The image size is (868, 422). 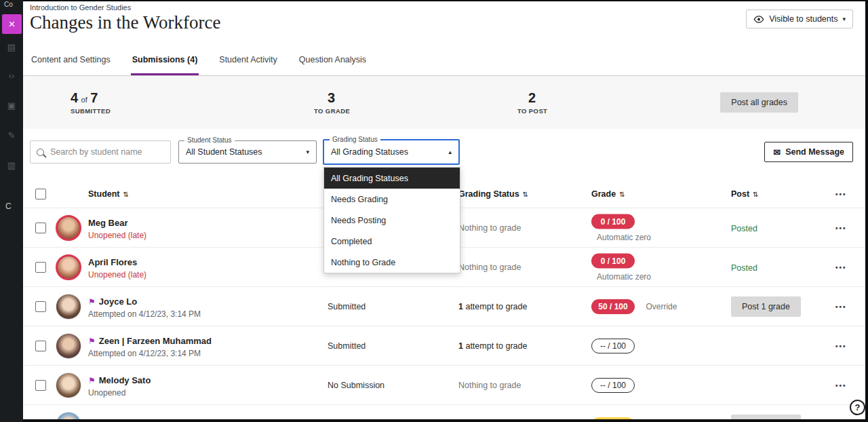 What do you see at coordinates (803, 19) in the screenshot?
I see `visibility-label: Visible to students` at bounding box center [803, 19].